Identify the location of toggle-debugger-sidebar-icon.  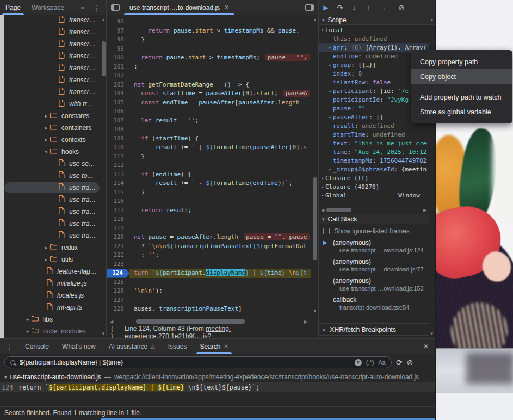
(310, 8).